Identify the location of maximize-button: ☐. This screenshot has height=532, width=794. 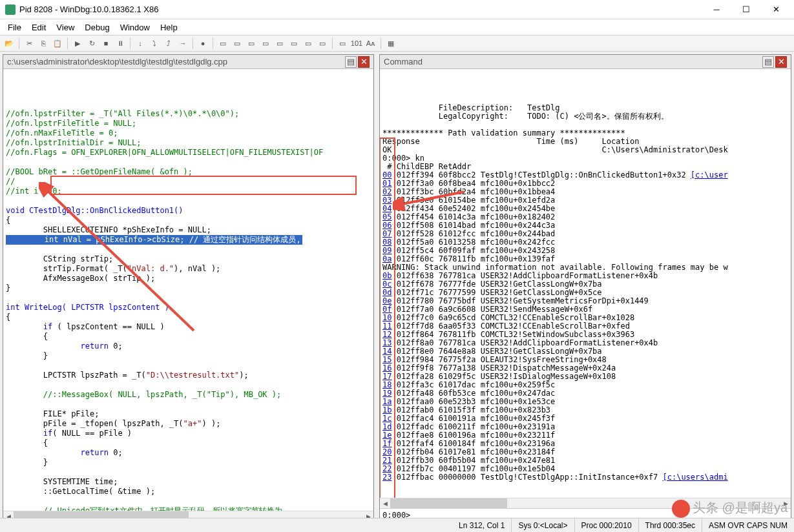
(746, 10).